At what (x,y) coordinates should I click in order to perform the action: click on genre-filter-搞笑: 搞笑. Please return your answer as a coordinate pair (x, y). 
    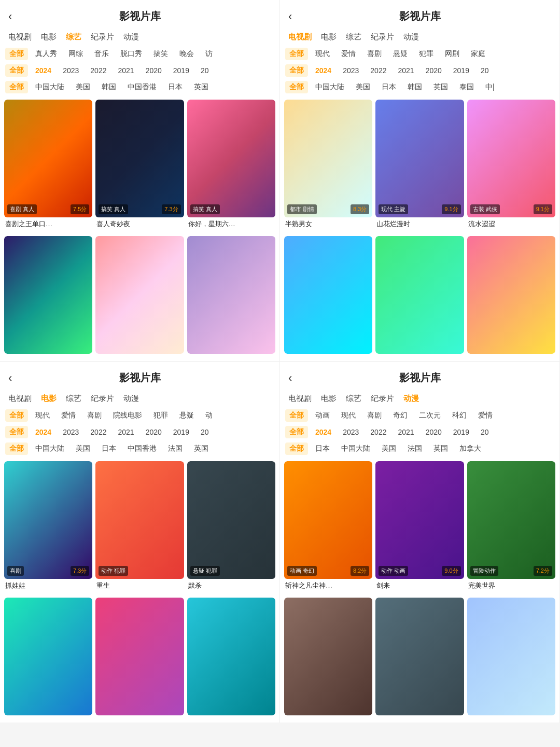
    Looking at the image, I should click on (161, 54).